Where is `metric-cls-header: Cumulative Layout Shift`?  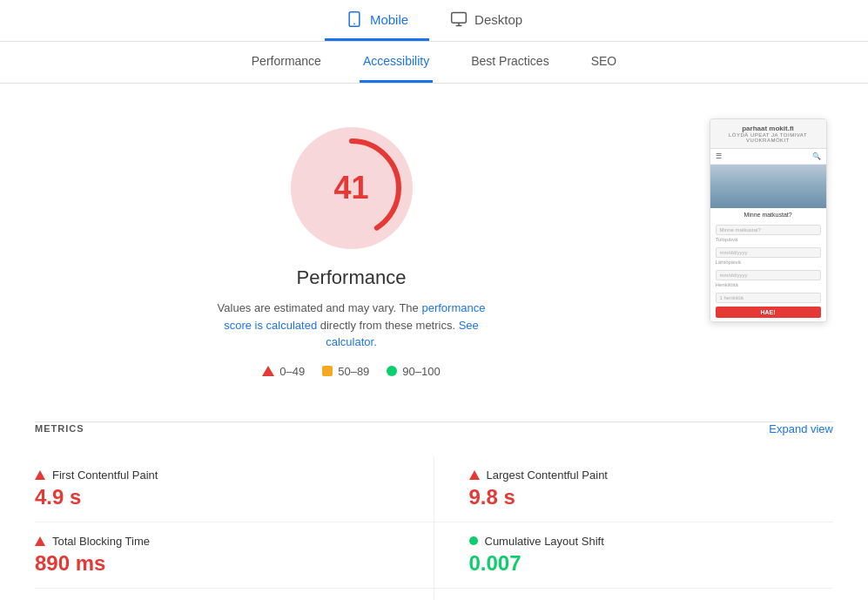
metric-cls-header: Cumulative Layout Shift is located at coordinates (651, 542).